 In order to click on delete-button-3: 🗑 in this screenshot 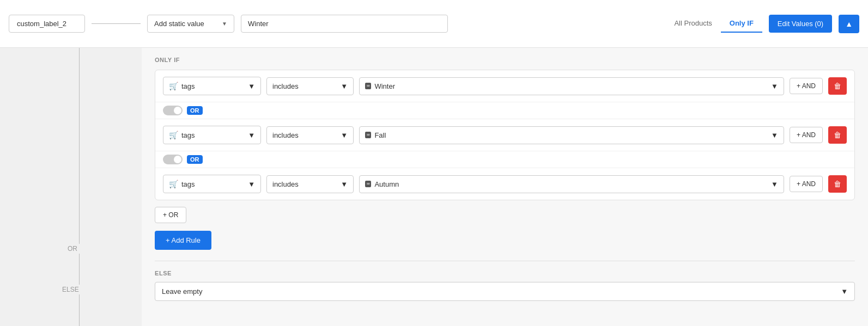, I will do `click(837, 184)`.